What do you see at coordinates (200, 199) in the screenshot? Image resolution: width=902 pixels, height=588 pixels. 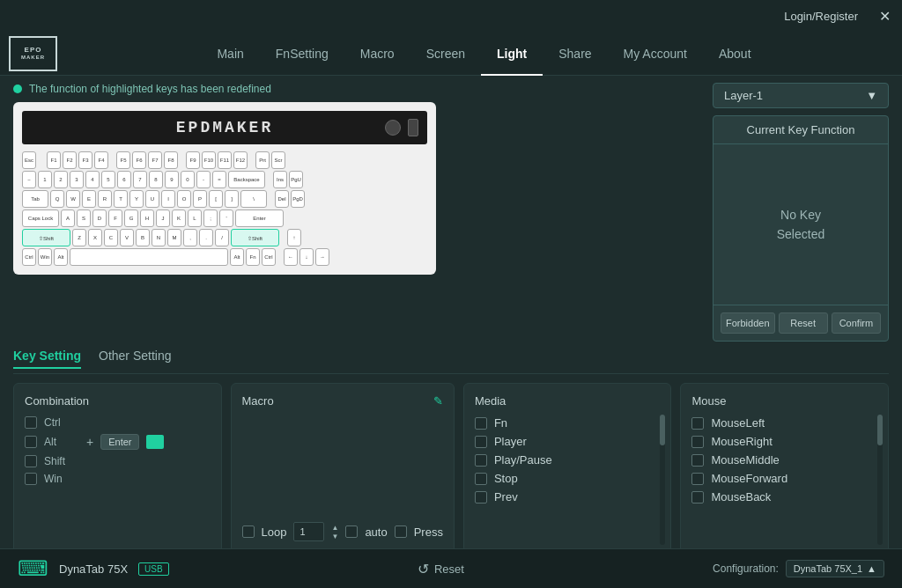 I see `key-p: P` at bounding box center [200, 199].